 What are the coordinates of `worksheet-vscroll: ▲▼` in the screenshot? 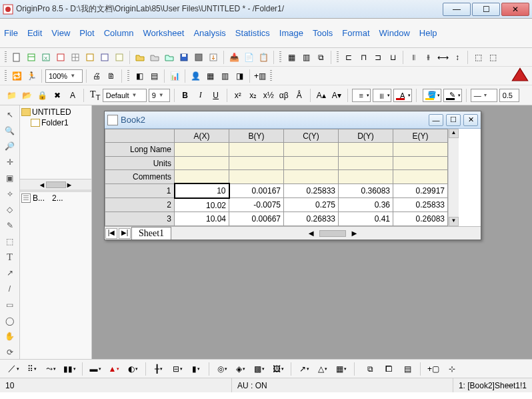 It's located at (453, 177).